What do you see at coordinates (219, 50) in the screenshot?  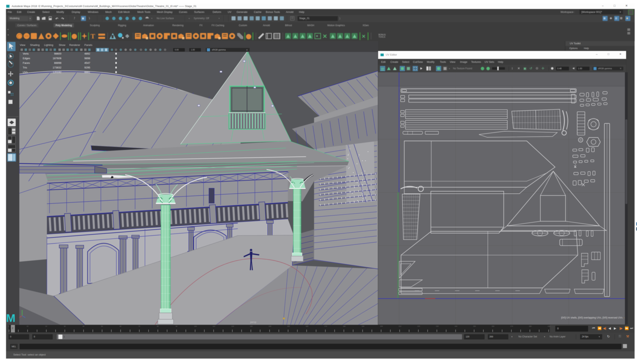 I see `svg-text: sRGB gamma` at bounding box center [219, 50].